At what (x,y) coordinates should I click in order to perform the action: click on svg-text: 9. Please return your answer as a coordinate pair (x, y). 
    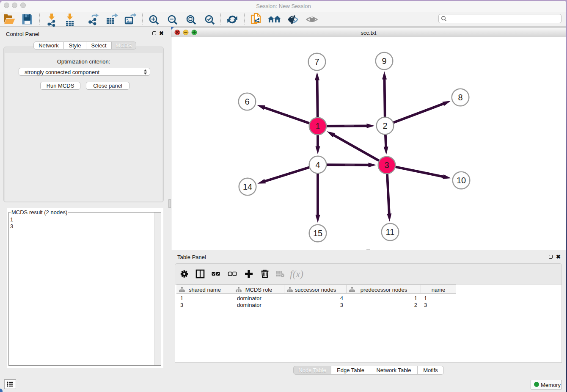
    Looking at the image, I should click on (384, 61).